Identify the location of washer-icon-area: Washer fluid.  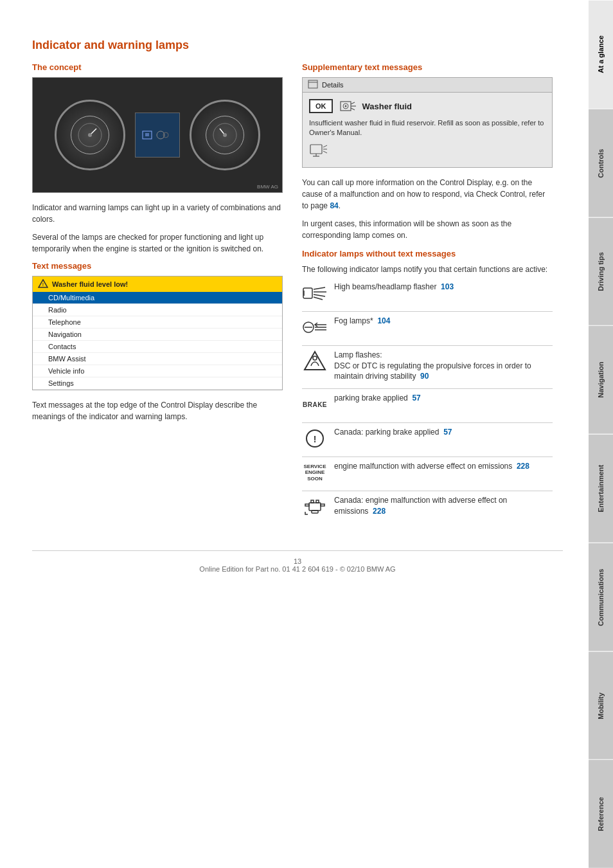
(376, 106).